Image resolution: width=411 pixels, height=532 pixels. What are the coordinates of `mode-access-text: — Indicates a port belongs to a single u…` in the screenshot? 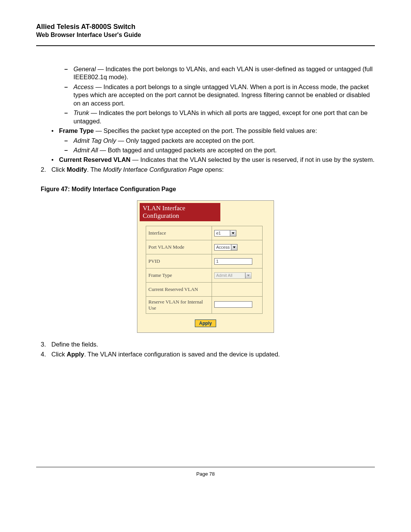 It's located at (221, 95).